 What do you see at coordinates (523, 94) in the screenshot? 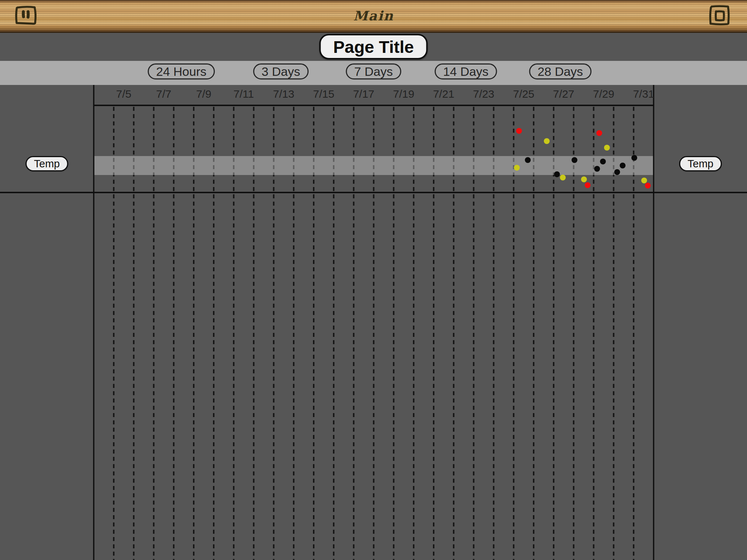
I see `x-tick-label: 7/25` at bounding box center [523, 94].